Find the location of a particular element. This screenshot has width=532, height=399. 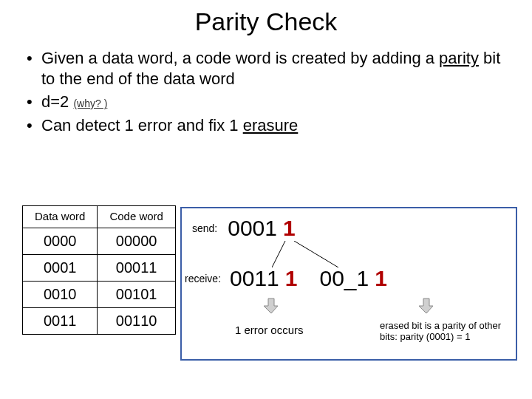

table-header-data: Data word is located at coordinates (61, 217).